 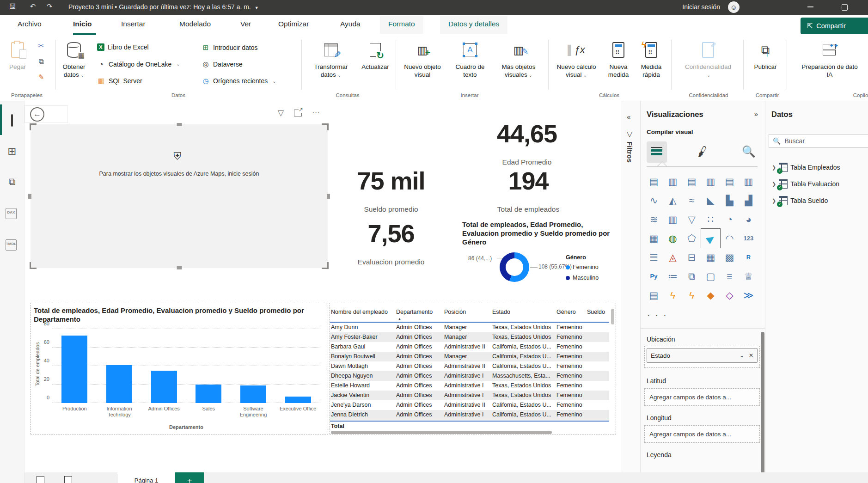 I want to click on new-measure-button: Nuevamedida, so click(x=618, y=59).